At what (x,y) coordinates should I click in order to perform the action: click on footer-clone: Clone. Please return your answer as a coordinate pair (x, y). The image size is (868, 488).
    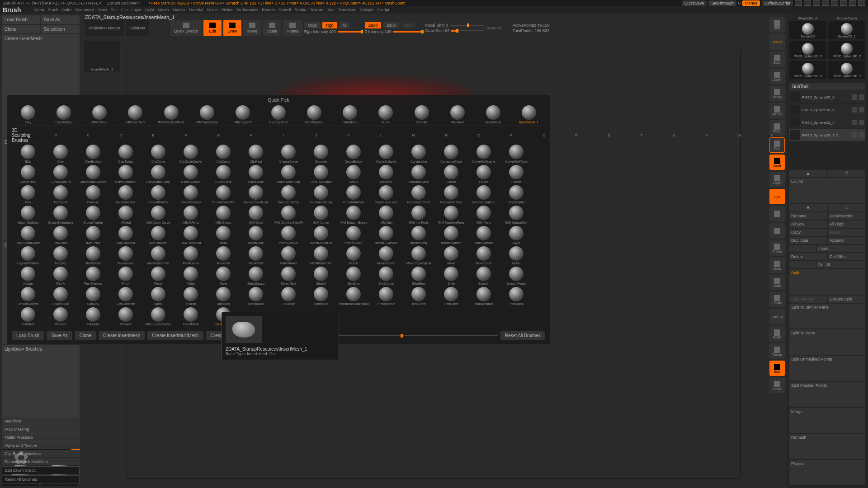
    Looking at the image, I should click on (85, 335).